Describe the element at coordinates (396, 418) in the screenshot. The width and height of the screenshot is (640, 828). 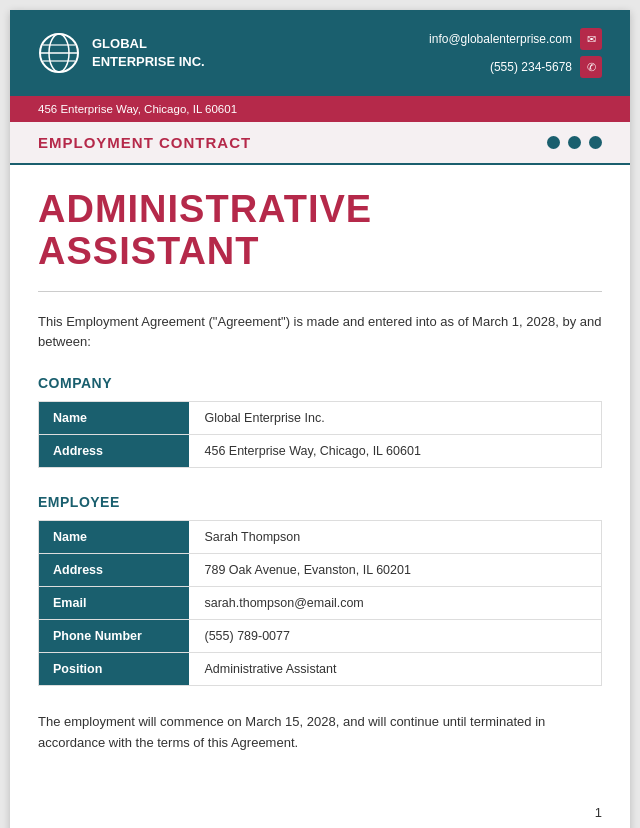
I see `field-value: Global Enterprise Inc.` at that location.